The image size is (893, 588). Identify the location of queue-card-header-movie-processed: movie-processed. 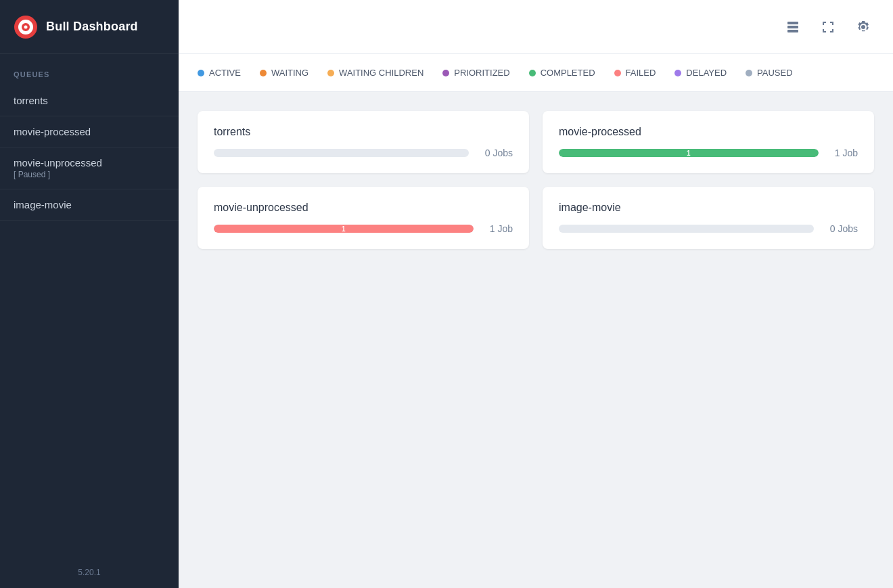
(708, 132).